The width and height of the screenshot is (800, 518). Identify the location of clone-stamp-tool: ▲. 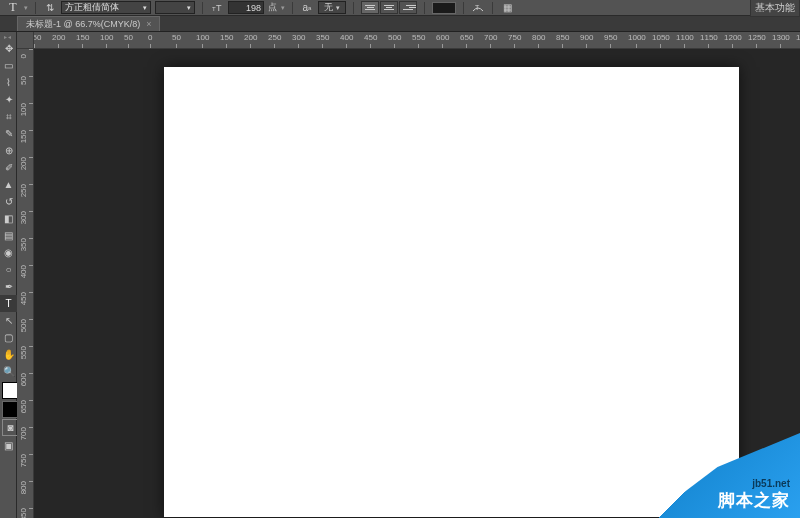
(8, 184).